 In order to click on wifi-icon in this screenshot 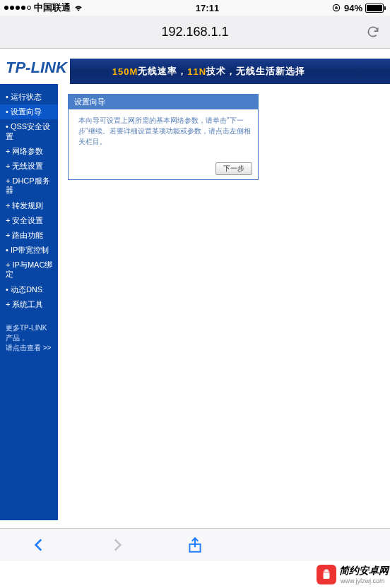, I will do `click(78, 8)`.